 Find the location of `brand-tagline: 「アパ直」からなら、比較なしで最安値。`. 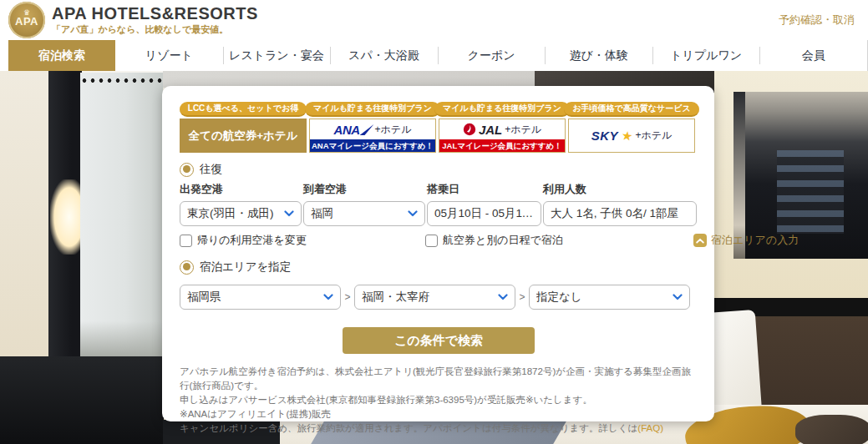

brand-tagline: 「アパ直」からなら、比較なしで最安値。 is located at coordinates (155, 30).